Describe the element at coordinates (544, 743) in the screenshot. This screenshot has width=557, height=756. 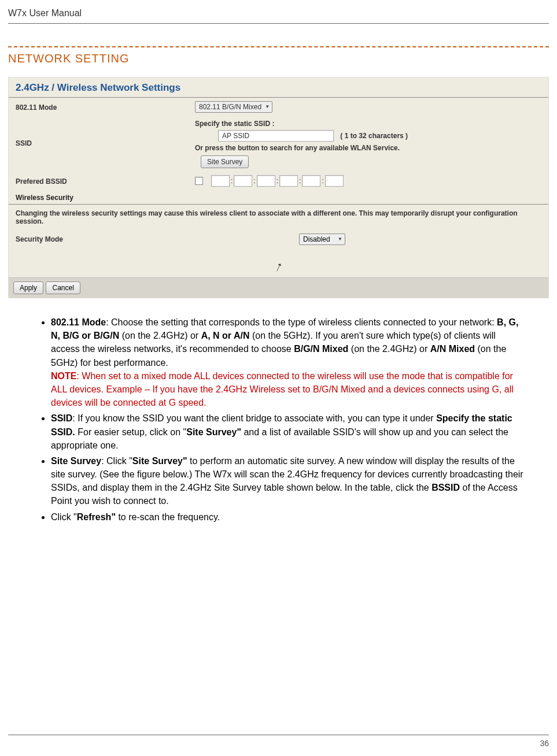
I see `page-number: 36` at that location.